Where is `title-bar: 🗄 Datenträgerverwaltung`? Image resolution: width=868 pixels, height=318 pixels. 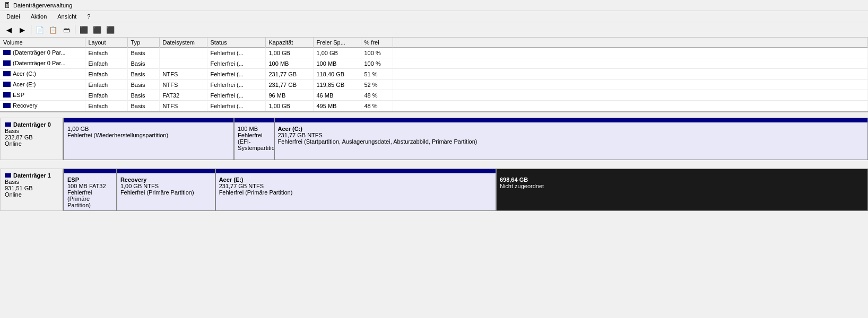
title-bar: 🗄 Datenträgerverwaltung is located at coordinates (434, 5).